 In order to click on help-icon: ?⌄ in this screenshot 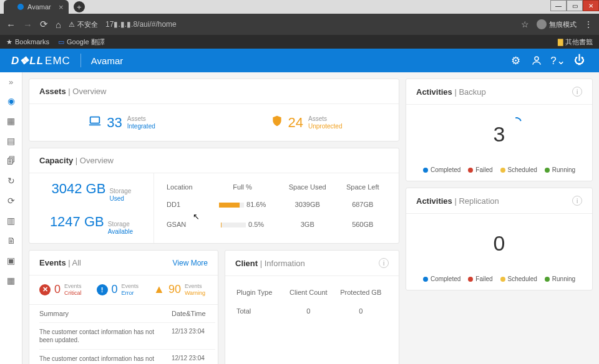, I will do `click(558, 60)`.